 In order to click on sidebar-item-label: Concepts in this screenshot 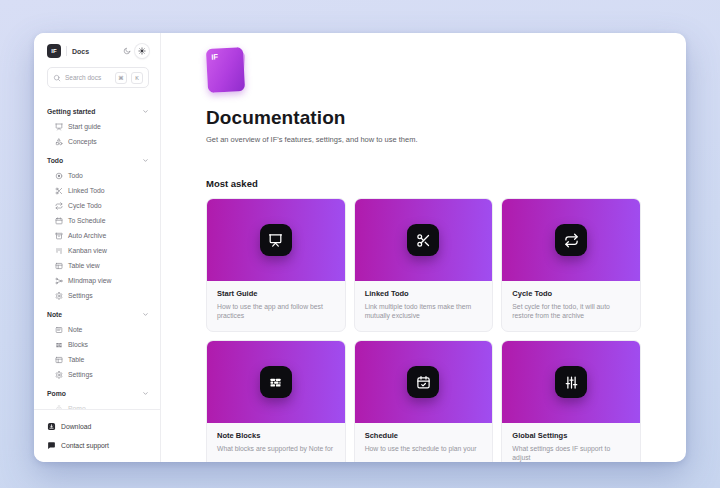, I will do `click(82, 142)`.